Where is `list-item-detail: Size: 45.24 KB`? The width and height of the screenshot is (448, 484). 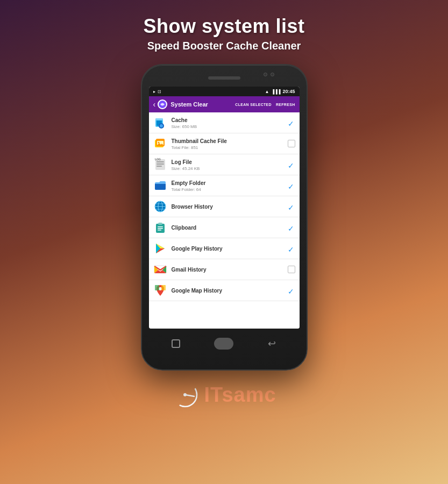
list-item-detail: Size: 45.24 KB is located at coordinates (230, 169).